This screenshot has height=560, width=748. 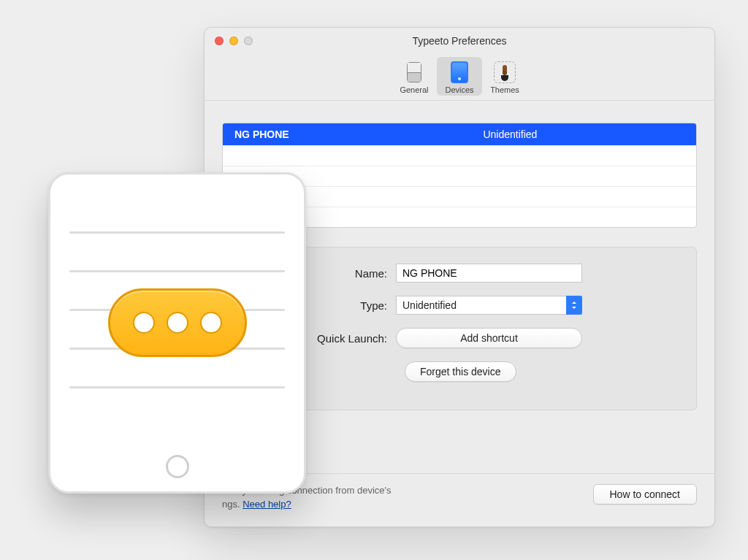 What do you see at coordinates (505, 76) in the screenshot?
I see `tab-themes: Themes` at bounding box center [505, 76].